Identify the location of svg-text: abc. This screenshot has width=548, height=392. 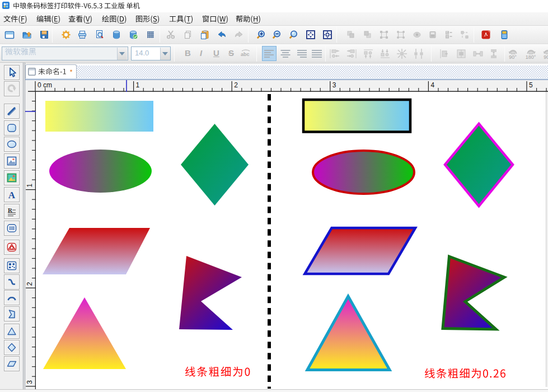
(245, 54).